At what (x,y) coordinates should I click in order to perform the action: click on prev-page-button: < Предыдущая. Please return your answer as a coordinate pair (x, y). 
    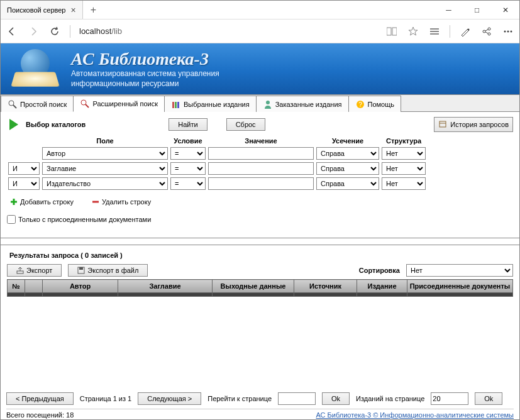
    Looking at the image, I should click on (40, 399).